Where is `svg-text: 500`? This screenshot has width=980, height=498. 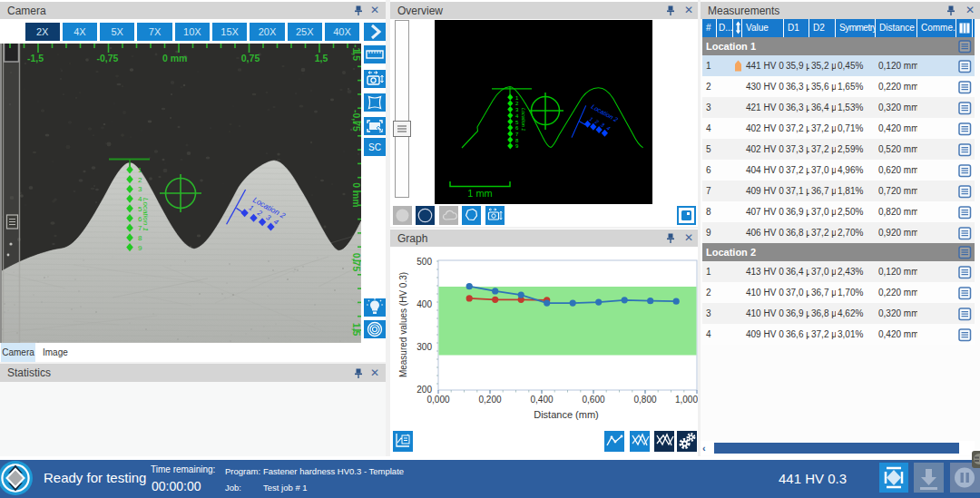 svg-text: 500 is located at coordinates (425, 261).